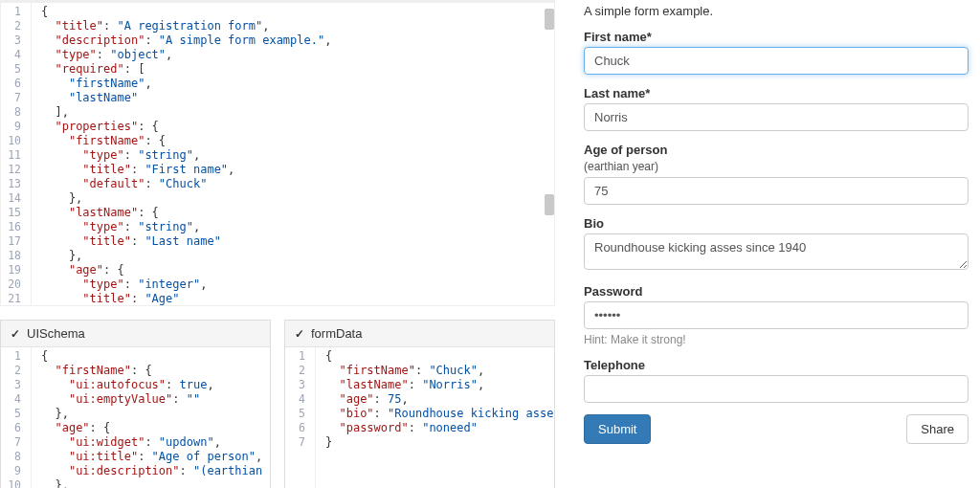 This screenshot has height=488, width=980. I want to click on field-first-name: First name*, so click(776, 52).